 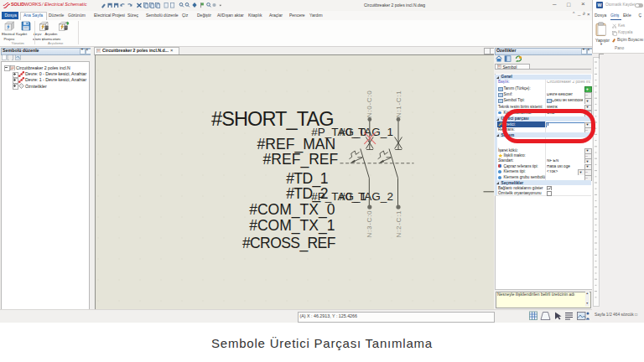 What do you see at coordinates (369, 104) in the screenshot?
I see `svg-text: N:0-C:0` at bounding box center [369, 104].